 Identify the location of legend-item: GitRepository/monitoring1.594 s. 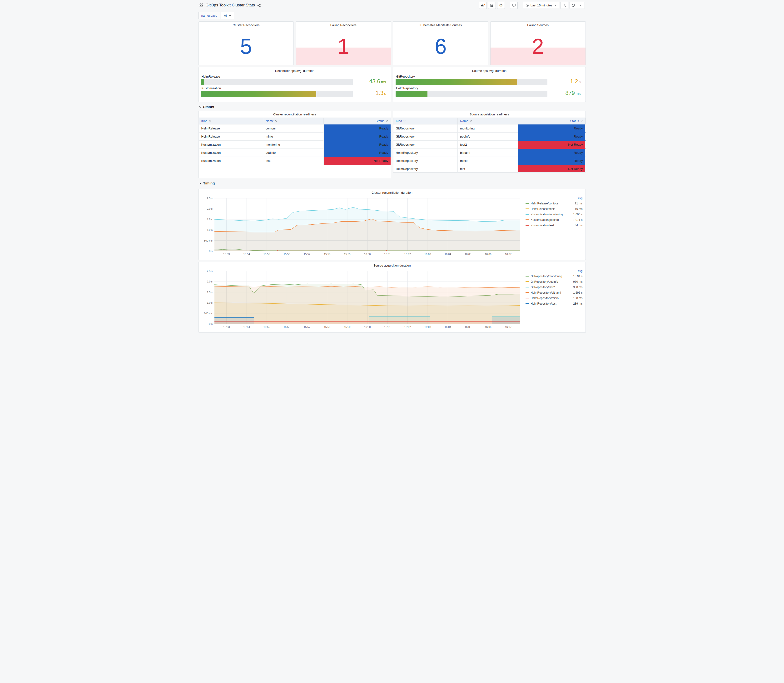
(554, 276).